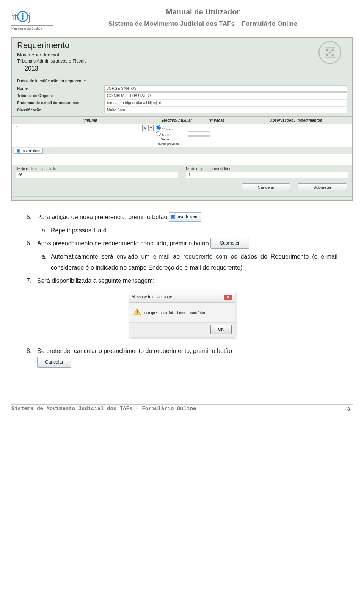  I want to click on required-star: *, so click(17, 127).